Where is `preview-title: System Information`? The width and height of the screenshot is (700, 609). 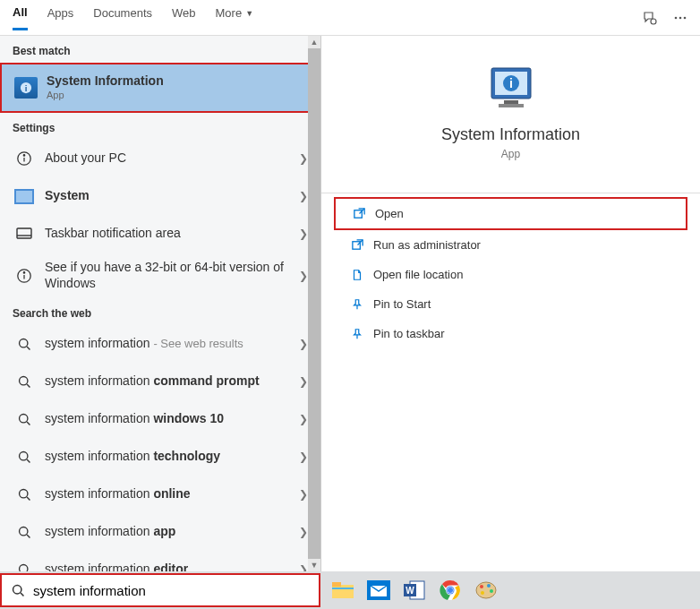
preview-title: System Information is located at coordinates (510, 134).